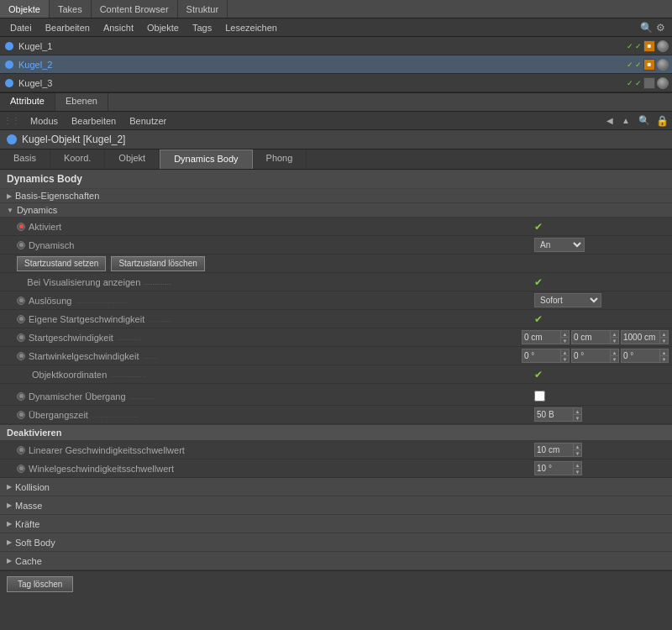 This screenshot has height=630, width=672. Describe the element at coordinates (21, 415) in the screenshot. I see `uebergangszeit-radio` at that location.